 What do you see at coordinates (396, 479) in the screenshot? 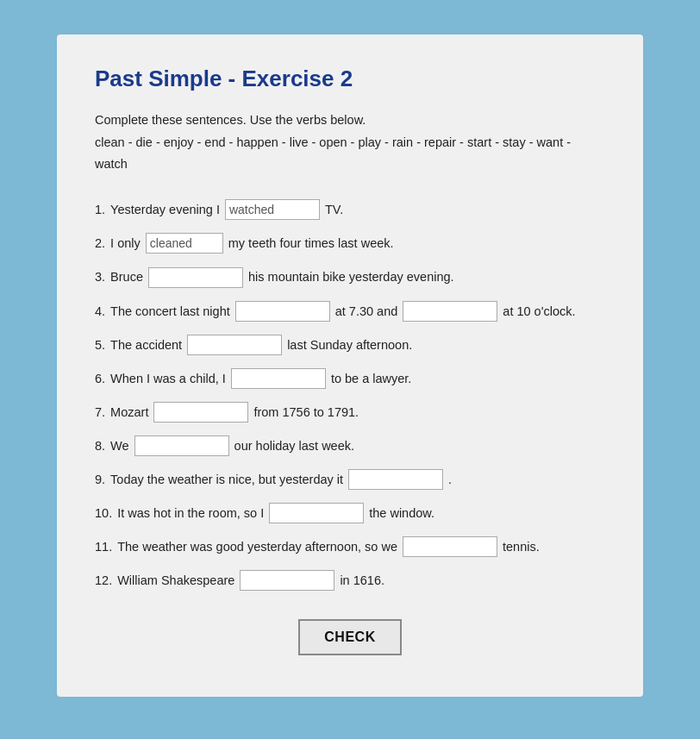
I see `sentence-9-input` at bounding box center [396, 479].